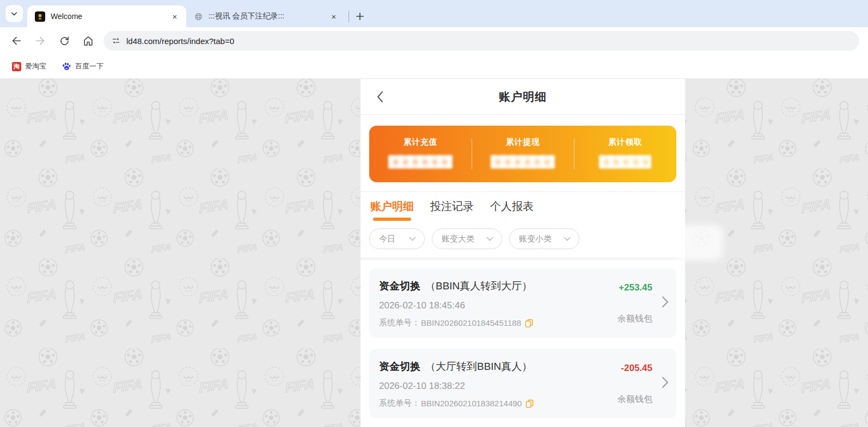  I want to click on forward-arrow-icon, so click(40, 41).